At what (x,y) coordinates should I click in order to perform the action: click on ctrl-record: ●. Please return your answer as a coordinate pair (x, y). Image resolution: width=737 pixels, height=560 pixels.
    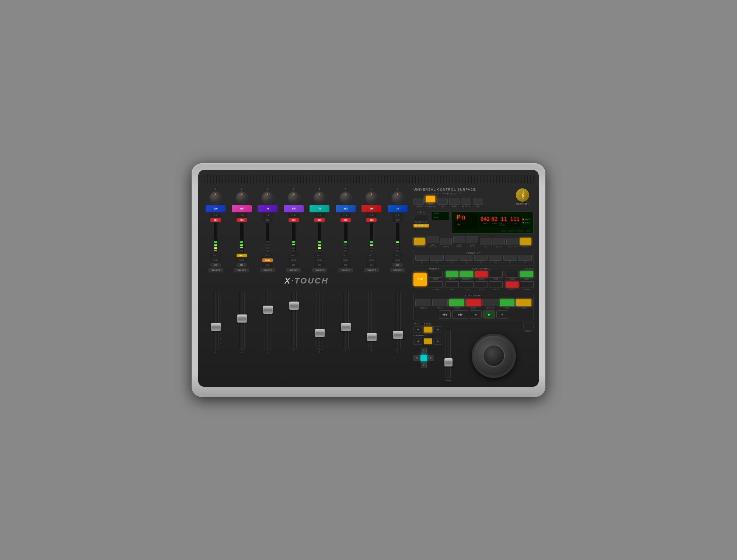
    Looking at the image, I should click on (502, 314).